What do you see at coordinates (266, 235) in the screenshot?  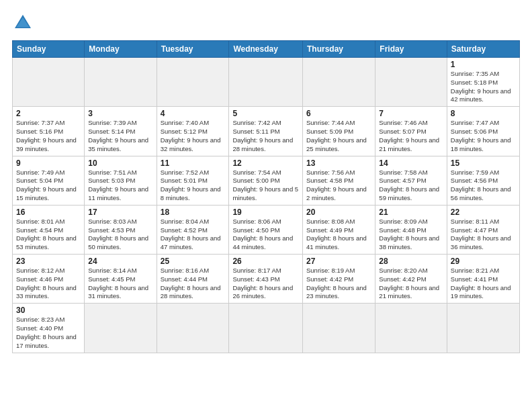 I see `day-info: Sunrise: 8:06 AM Sunset: 4:50 PM Dayligh…` at bounding box center [266, 235].